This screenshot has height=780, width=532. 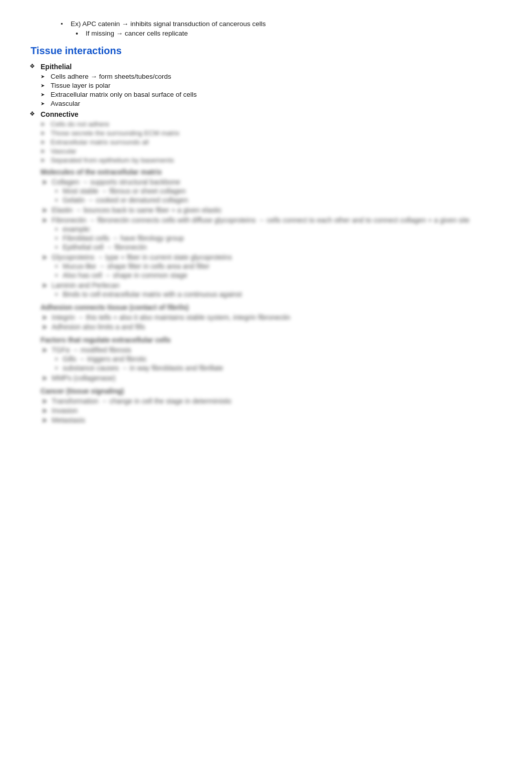 I want to click on molecules-glyco-c1: ➤ Mucus-like → shape filter in cells are…, so click(x=282, y=266).